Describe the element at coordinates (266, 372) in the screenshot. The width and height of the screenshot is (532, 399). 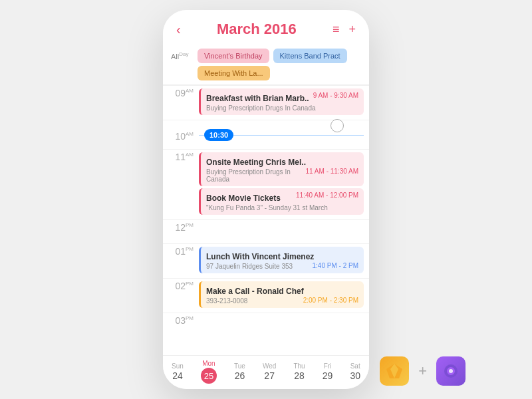
I see `week-bar: Sun 24 Mon 25 Tue 26 Wed 27 Thu 28 Fri 2…` at that location.